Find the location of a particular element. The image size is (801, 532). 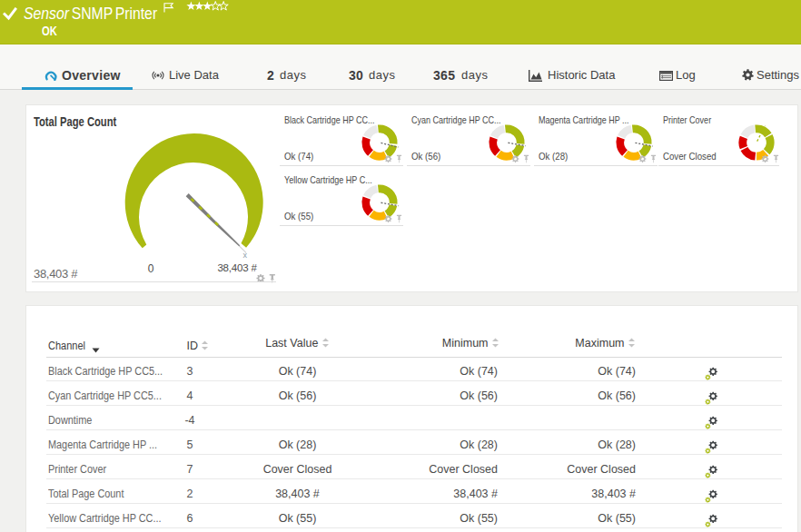

svg-text: x is located at coordinates (245, 255).